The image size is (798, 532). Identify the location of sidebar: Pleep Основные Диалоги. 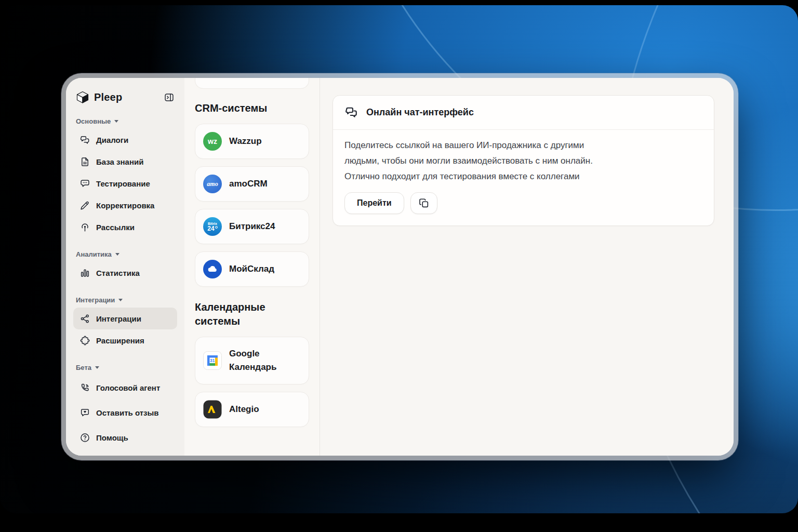
(125, 267).